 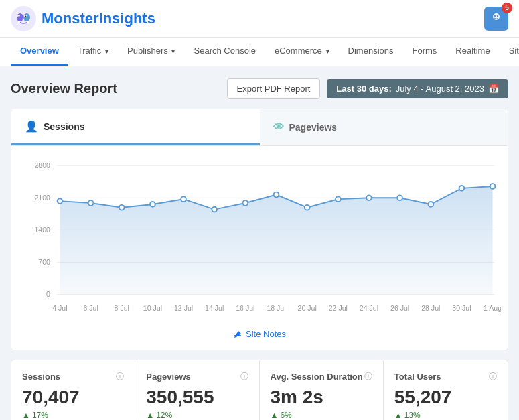 I want to click on svg-text: 26 Jul, so click(x=400, y=308).